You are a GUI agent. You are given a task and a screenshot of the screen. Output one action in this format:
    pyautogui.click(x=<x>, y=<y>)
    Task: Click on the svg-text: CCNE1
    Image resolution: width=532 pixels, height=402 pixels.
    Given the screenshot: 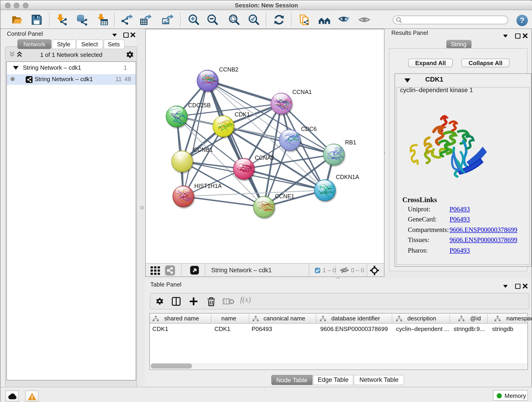 What is the action you would take?
    pyautogui.click(x=285, y=196)
    